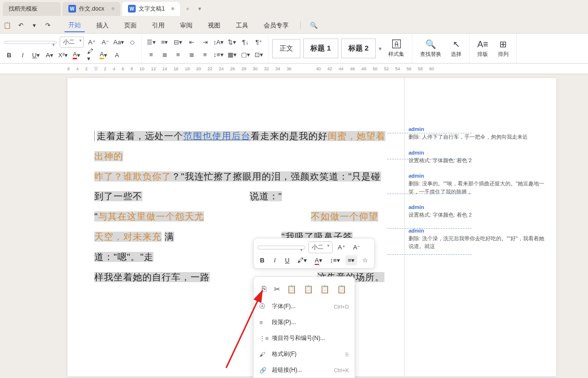 This screenshot has width=588, height=378. What do you see at coordinates (357, 248) in the screenshot?
I see `mini-decrease-font: A⁻` at bounding box center [357, 248].